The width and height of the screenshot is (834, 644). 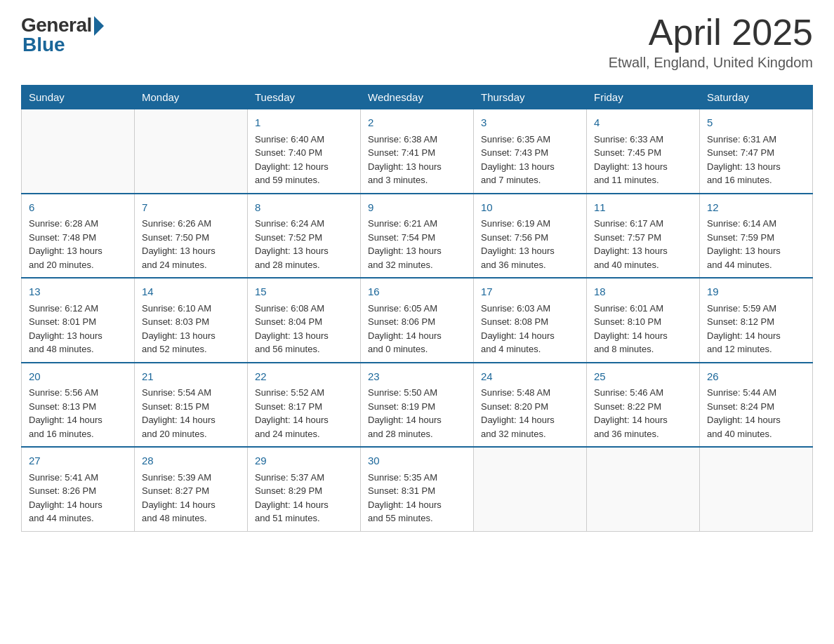 I want to click on col-thursday: Thursday, so click(x=531, y=98).